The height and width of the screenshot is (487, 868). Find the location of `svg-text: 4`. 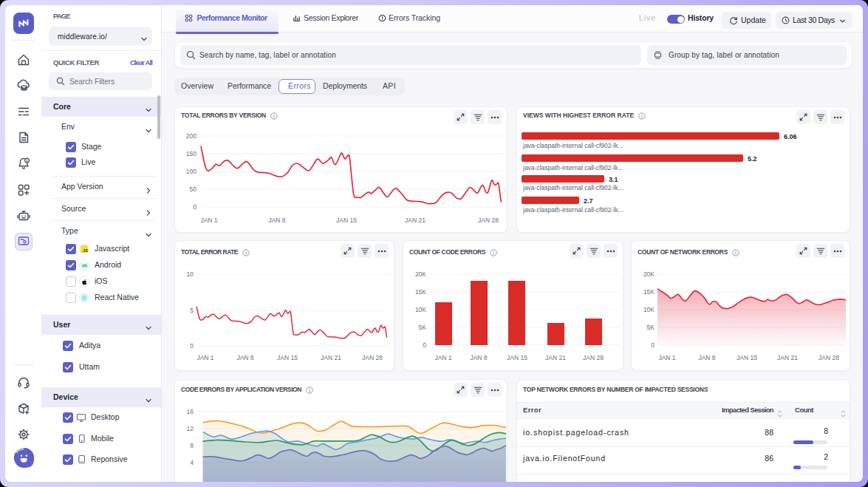

svg-text: 4 is located at coordinates (192, 463).